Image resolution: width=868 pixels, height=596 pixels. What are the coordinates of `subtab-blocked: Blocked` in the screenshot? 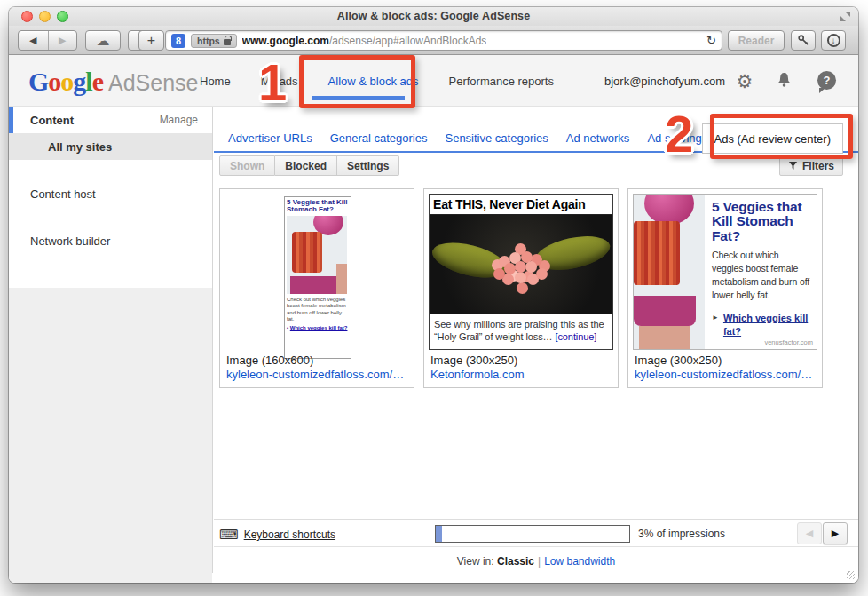 It's located at (306, 165).